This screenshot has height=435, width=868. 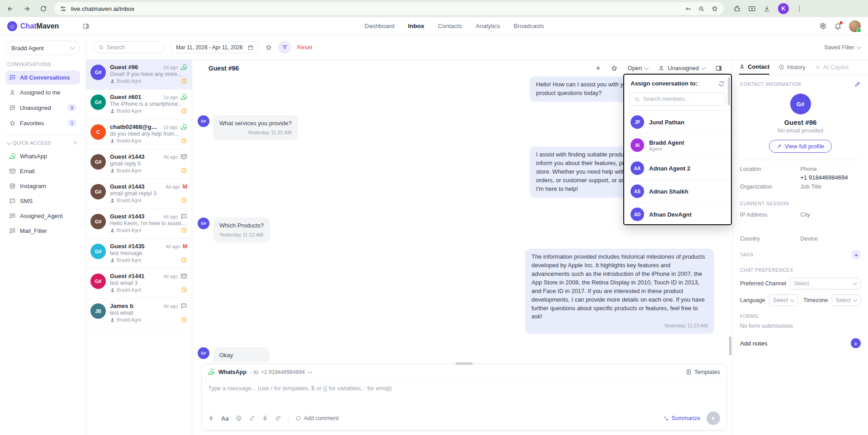 What do you see at coordinates (43, 231) in the screenshot?
I see `quick-access-item: Mail_Filter` at bounding box center [43, 231].